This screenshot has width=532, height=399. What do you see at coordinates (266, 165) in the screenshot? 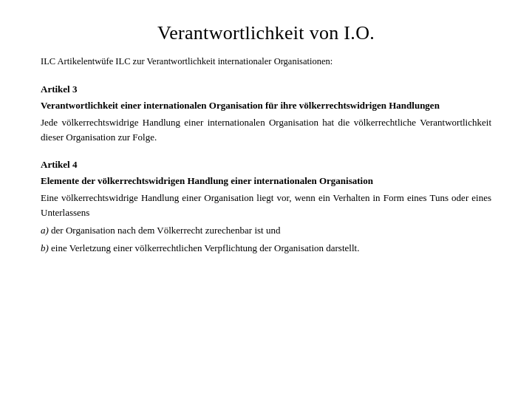
I see `artikel-4-heading: Artikel 4` at bounding box center [266, 165].